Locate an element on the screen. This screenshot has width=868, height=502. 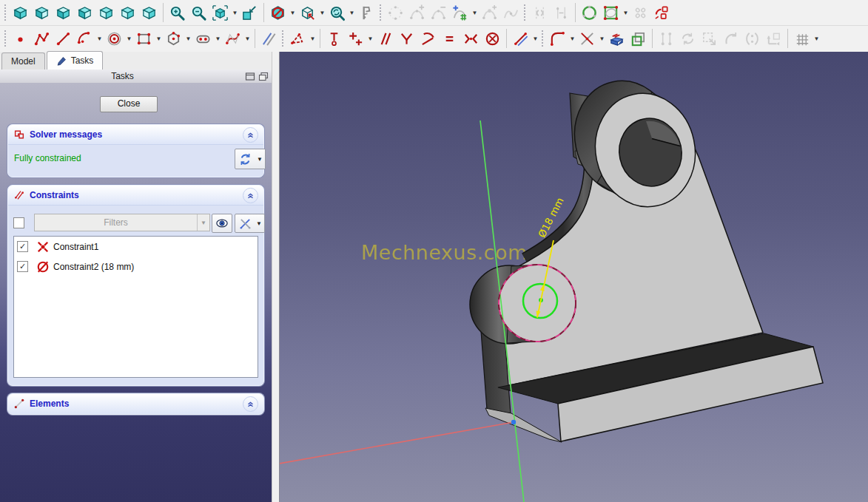
bspline-periodic-icon is located at coordinates (589, 13).